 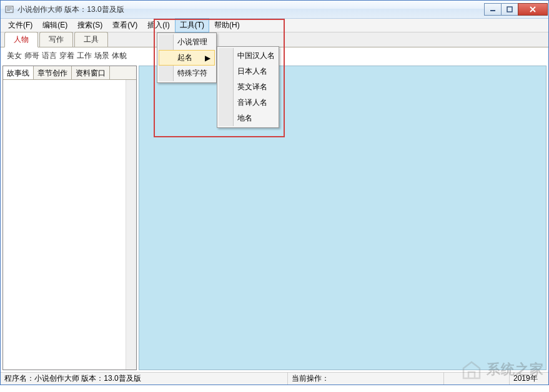 What do you see at coordinates (90, 25) in the screenshot?
I see `menu-search: 搜索(S)` at bounding box center [90, 25].